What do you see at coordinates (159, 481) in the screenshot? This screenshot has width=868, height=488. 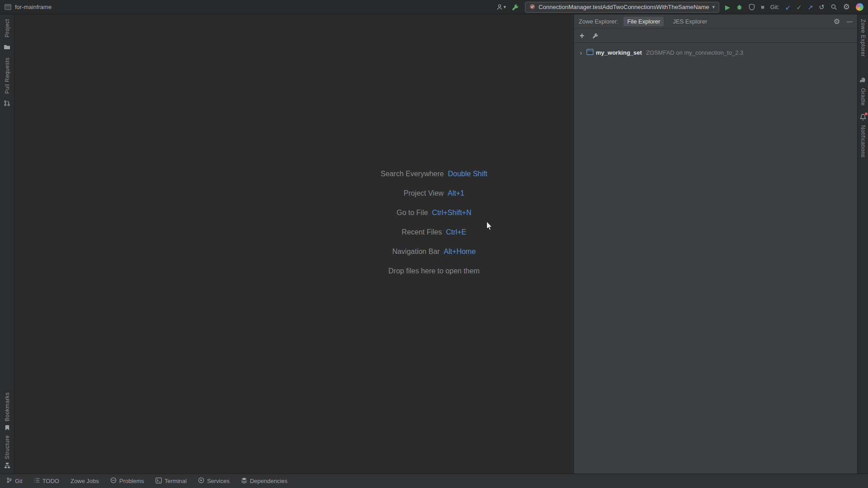 I see `terminal-icon` at bounding box center [159, 481].